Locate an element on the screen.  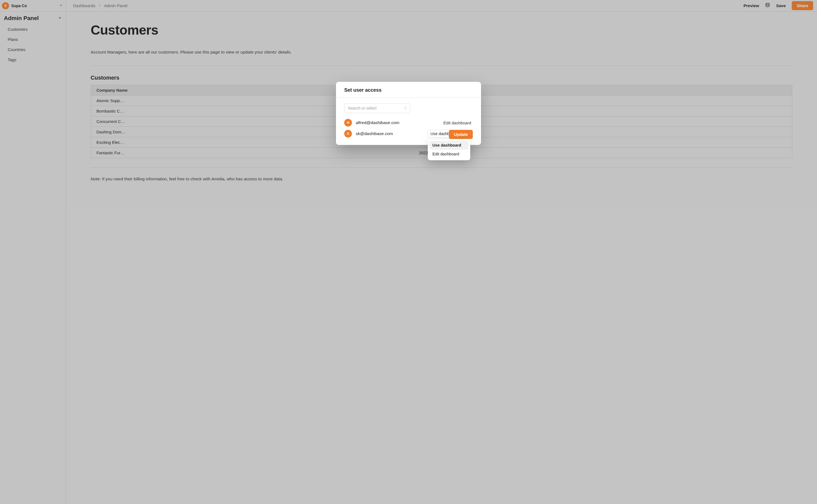
user-avatar: H is located at coordinates (348, 123).